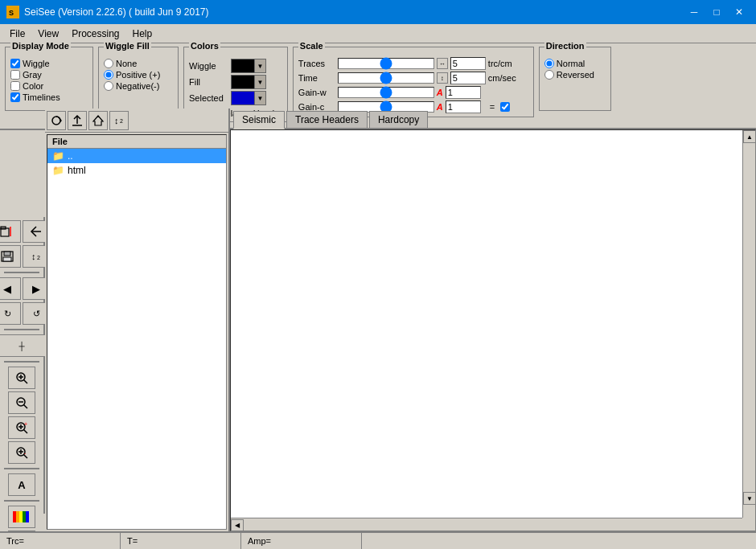  I want to click on title-text: SeiSee (Version 2.22.6) ( build Jun 9 20…, so click(116, 12).